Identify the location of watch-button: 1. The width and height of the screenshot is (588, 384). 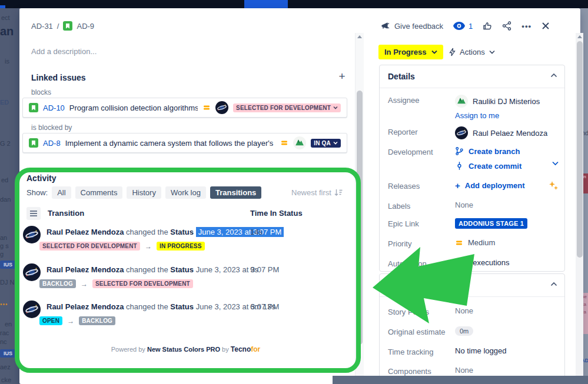
(463, 26).